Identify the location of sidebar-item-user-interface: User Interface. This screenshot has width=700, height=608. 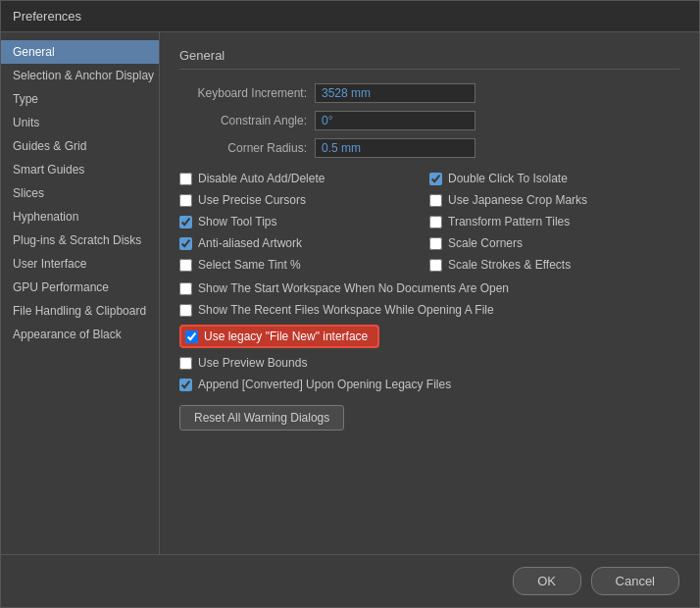
(80, 264).